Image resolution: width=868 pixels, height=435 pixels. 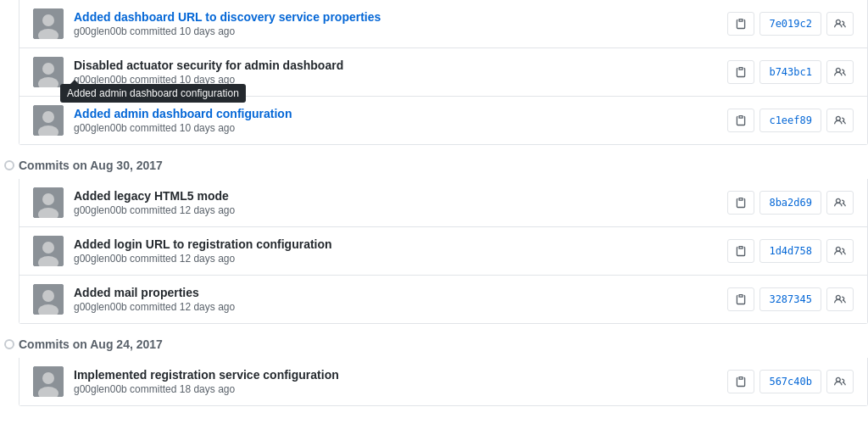 What do you see at coordinates (790, 24) in the screenshot?
I see `commit-hash-link: 7e019c2` at bounding box center [790, 24].